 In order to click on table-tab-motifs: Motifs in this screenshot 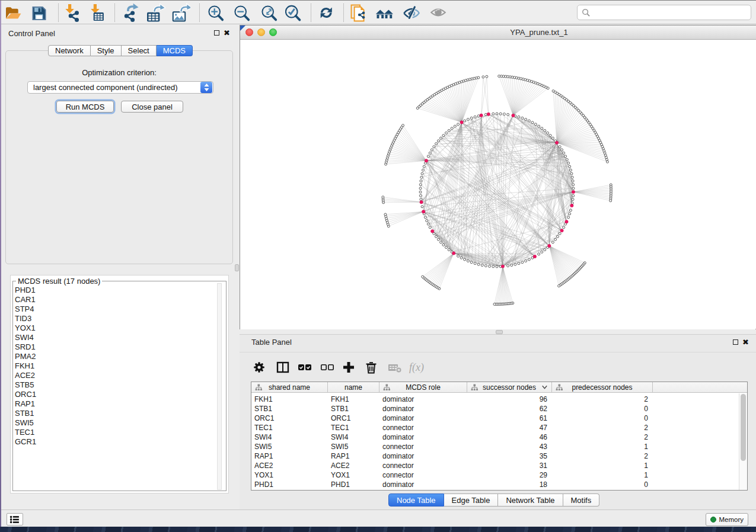, I will do `click(582, 500)`.